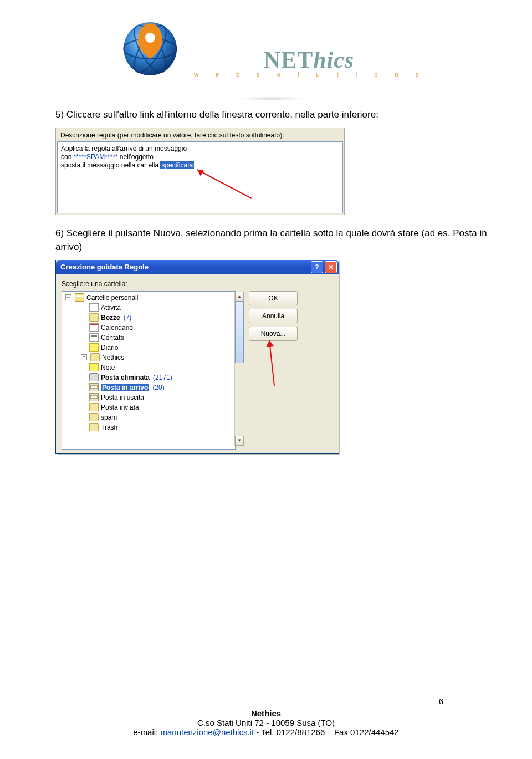  What do you see at coordinates (266, 723) in the screenshot?
I see `footer-address: C.so Stati Uniti 72 - 10059 Susa (TO)` at bounding box center [266, 723].